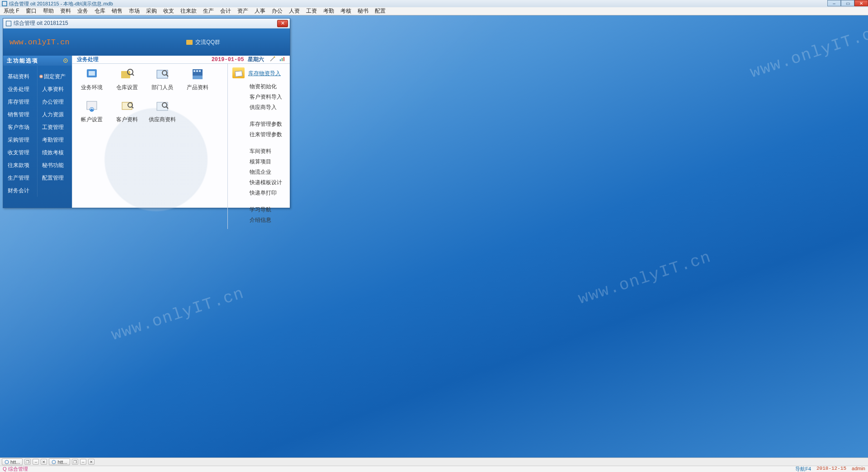 This screenshot has height=472, width=868. Describe the element at coordinates (55, 153) in the screenshot. I see `sidebar-item: 绩效考核` at that location.